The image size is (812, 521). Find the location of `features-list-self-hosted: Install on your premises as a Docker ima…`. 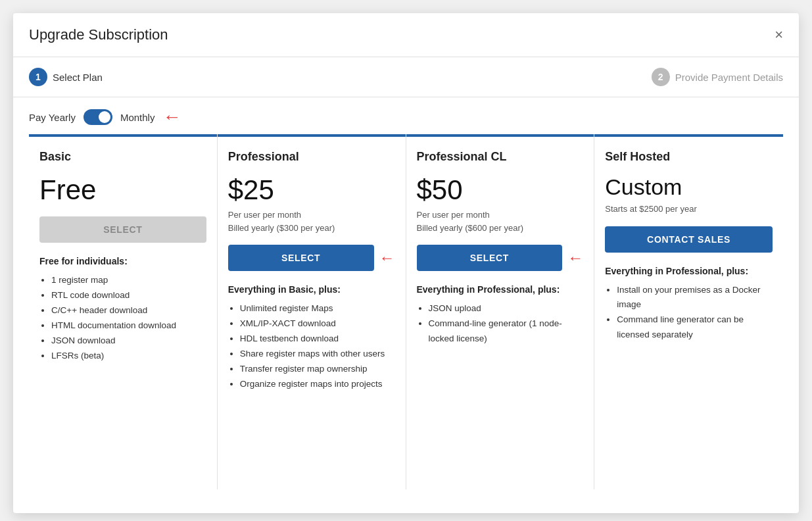

features-list-self-hosted: Install on your premises as a Docker ima… is located at coordinates (689, 313).